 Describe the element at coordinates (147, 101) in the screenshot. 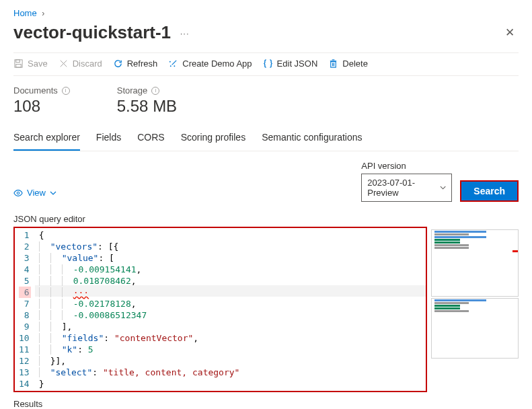

I see `storage-stat: Storagei 5.58 MB` at that location.